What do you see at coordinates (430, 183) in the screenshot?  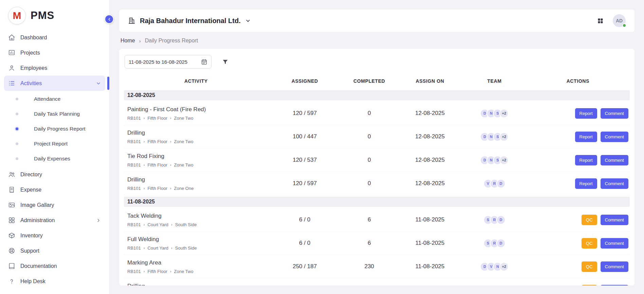 I see `assign-on-cell: 12-08-2025` at bounding box center [430, 183].